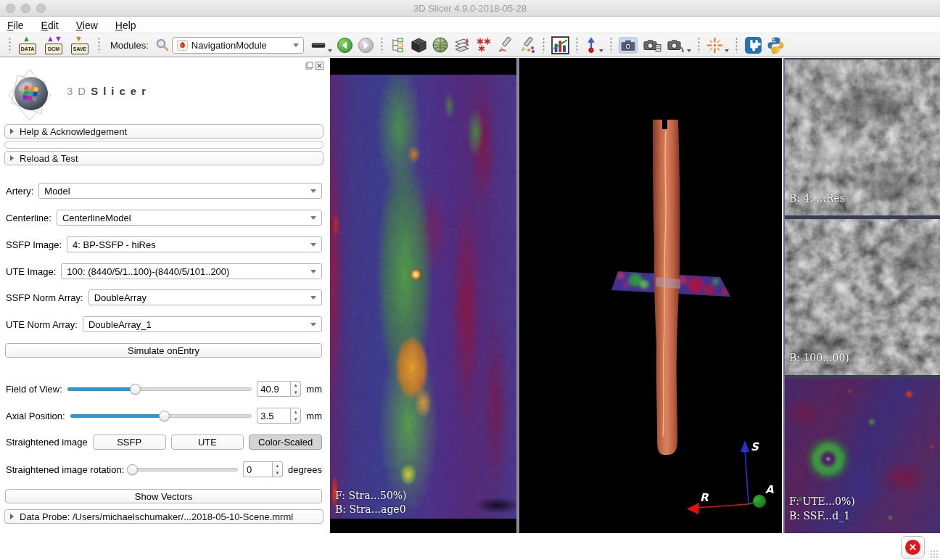  I want to click on reload-test-section: Reload & Test, so click(164, 158).